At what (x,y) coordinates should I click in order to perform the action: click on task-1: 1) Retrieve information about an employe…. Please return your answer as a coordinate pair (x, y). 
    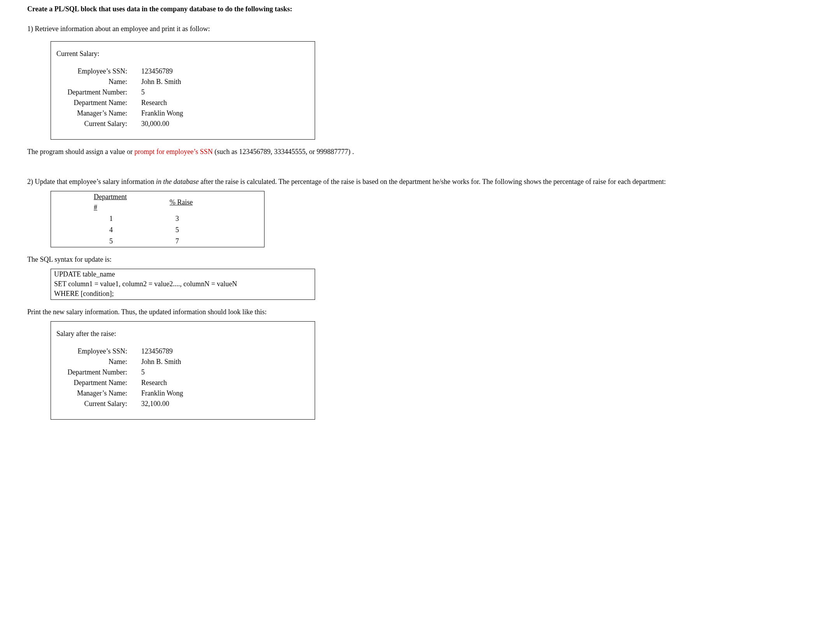
    Looking at the image, I should click on (425, 29).